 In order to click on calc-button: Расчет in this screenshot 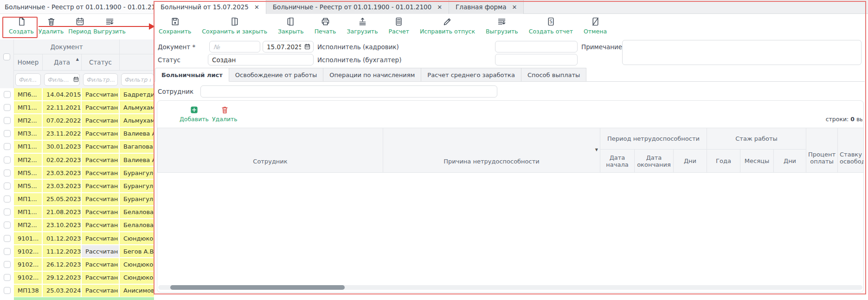, I will do `click(399, 25)`.